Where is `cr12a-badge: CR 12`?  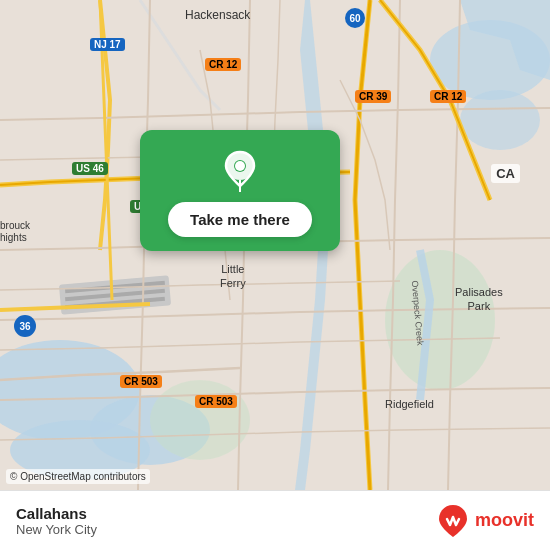 cr12a-badge: CR 12 is located at coordinates (223, 64).